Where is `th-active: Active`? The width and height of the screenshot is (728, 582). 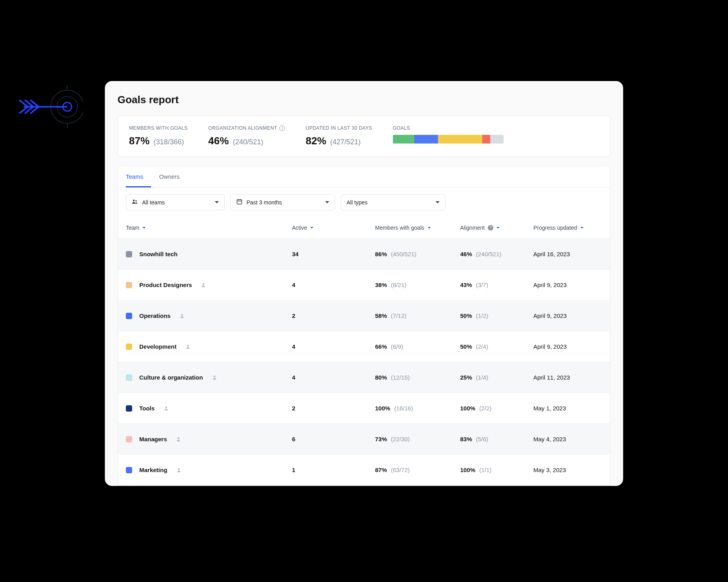
th-active: Active is located at coordinates (334, 228).